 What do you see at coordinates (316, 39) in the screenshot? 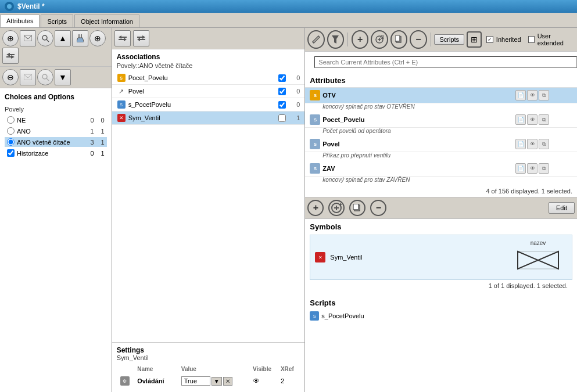
I see `pencil-btn` at bounding box center [316, 39].